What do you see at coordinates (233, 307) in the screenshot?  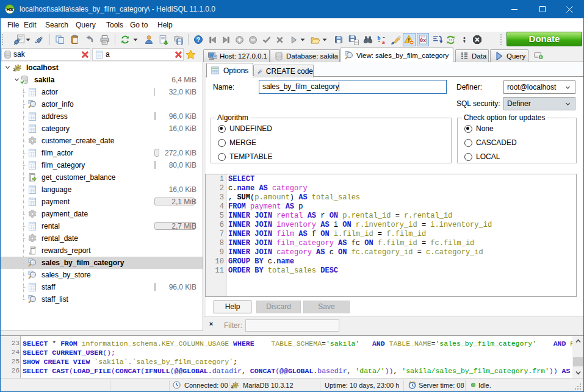 I see `help-button: Help` at bounding box center [233, 307].